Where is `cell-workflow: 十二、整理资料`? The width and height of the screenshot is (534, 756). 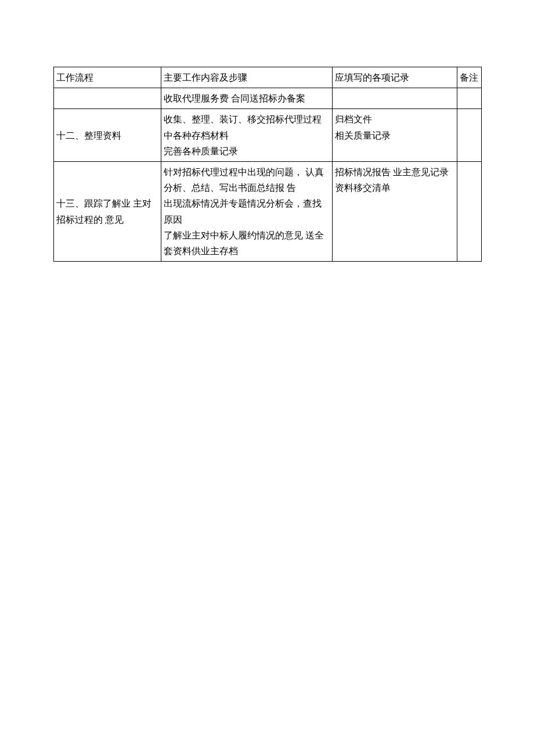
cell-workflow: 十二、整理资料 is located at coordinates (108, 136).